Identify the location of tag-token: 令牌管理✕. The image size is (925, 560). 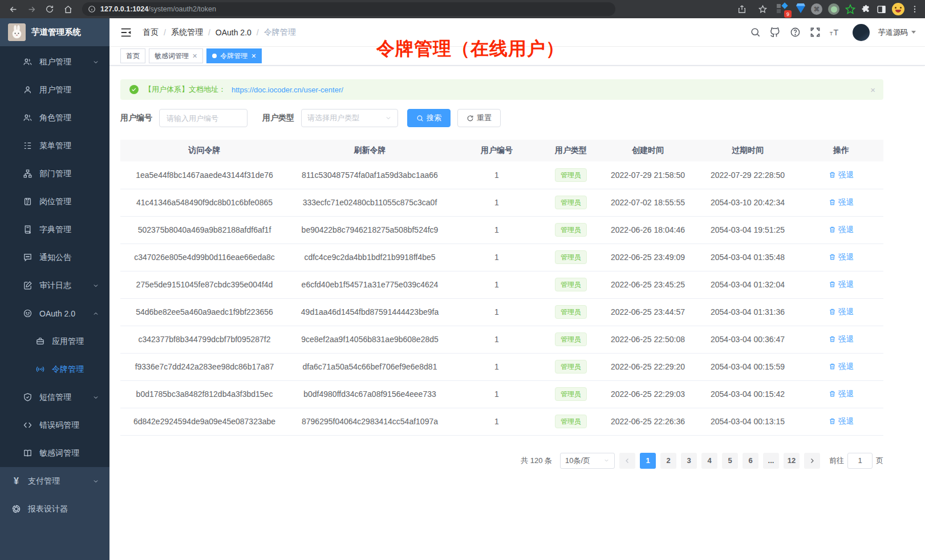
(234, 56).